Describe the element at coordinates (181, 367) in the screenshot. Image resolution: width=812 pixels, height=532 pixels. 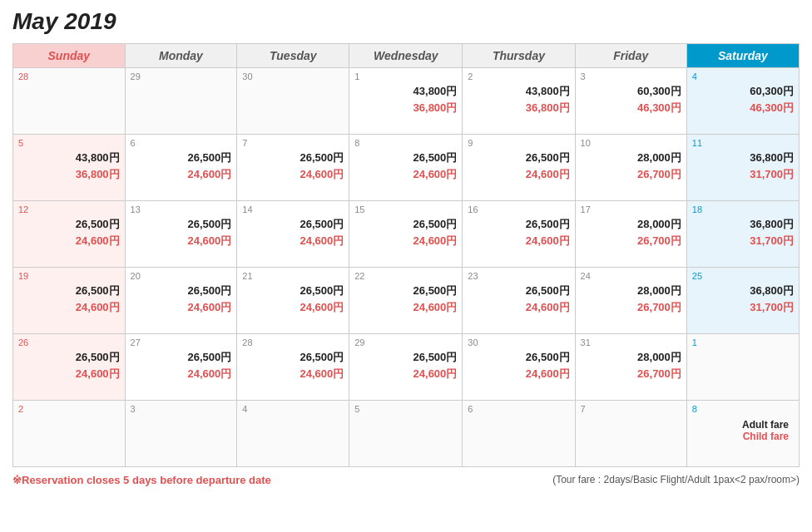
I see `calendar-cell: 2726,500円24,600円` at that location.